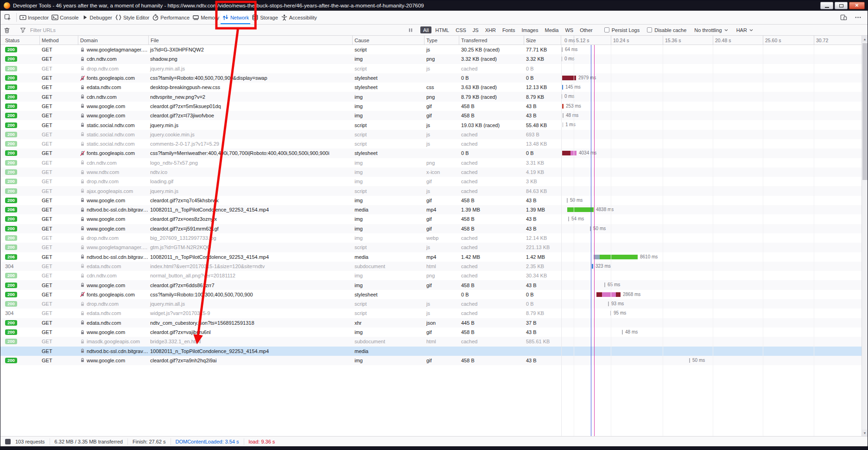  I want to click on request-row: 200GETedata.ndtv.comndtv_com_cubestory.j…, so click(431, 323).